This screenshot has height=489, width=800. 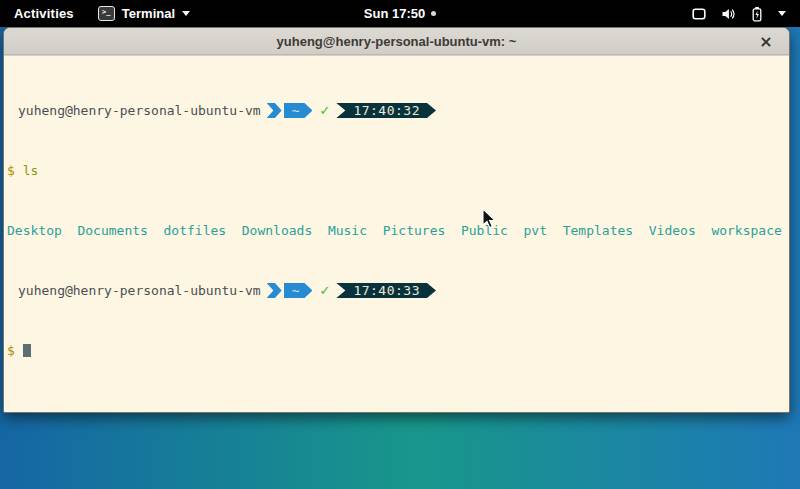 What do you see at coordinates (746, 230) in the screenshot?
I see `directory-name: workspace` at bounding box center [746, 230].